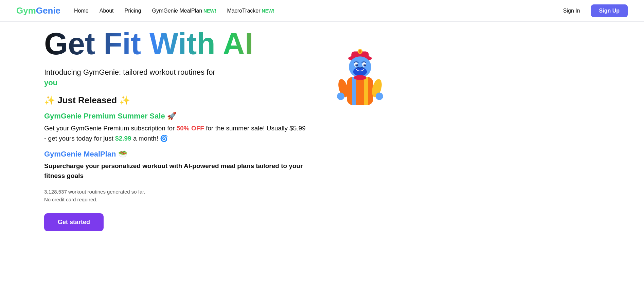 The image size is (644, 291). I want to click on nav-about: About, so click(107, 11).